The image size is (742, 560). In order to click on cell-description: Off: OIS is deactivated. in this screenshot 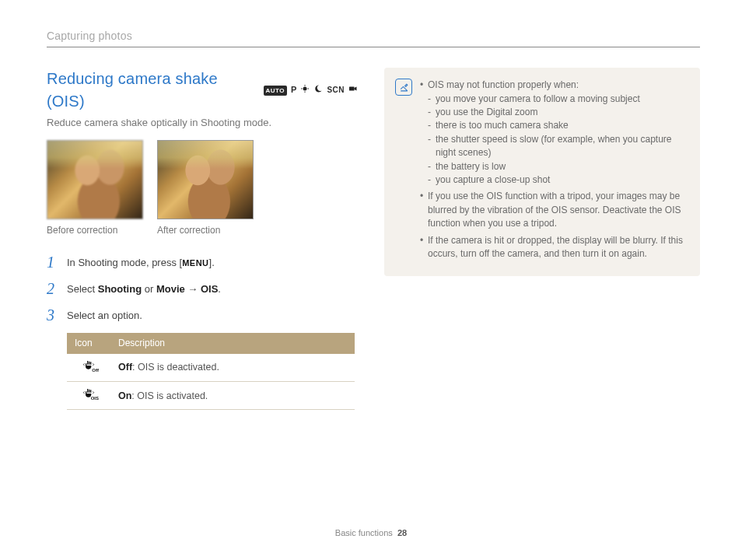, I will do `click(233, 368)`.